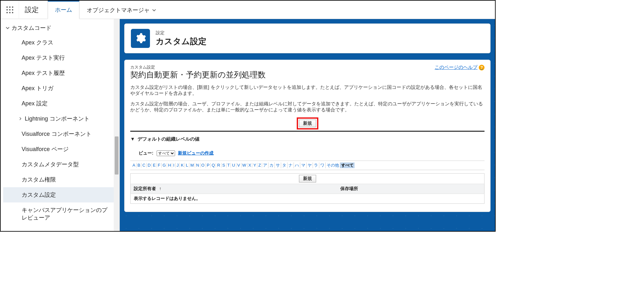 This screenshot has width=644, height=304. Describe the element at coordinates (349, 188) in the screenshot. I see `col-location-label: 保存場所` at that location.